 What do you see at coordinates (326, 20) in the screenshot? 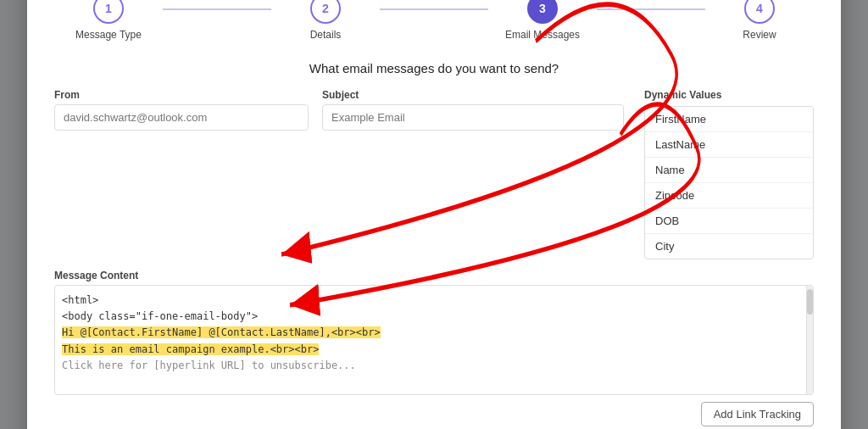
I see `step-2: 2 Details` at bounding box center [326, 20].